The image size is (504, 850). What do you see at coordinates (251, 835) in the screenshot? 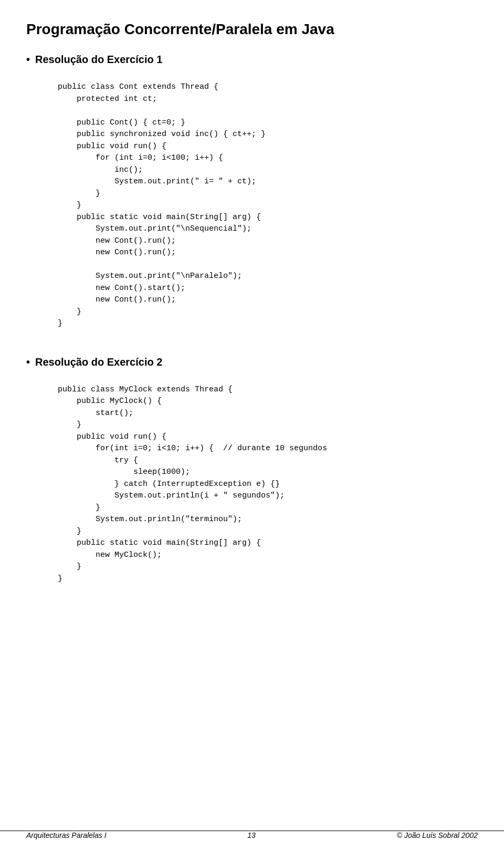
I see `footer-page-number: 13` at bounding box center [251, 835].